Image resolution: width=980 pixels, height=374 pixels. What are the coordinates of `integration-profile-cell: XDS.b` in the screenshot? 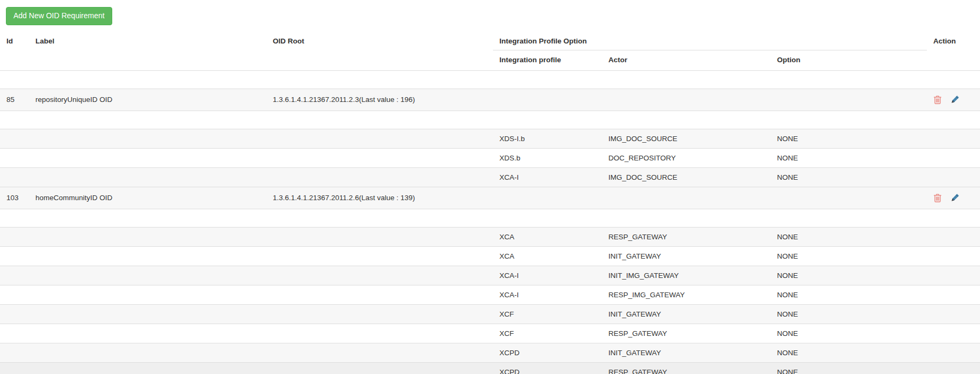 It's located at (548, 158).